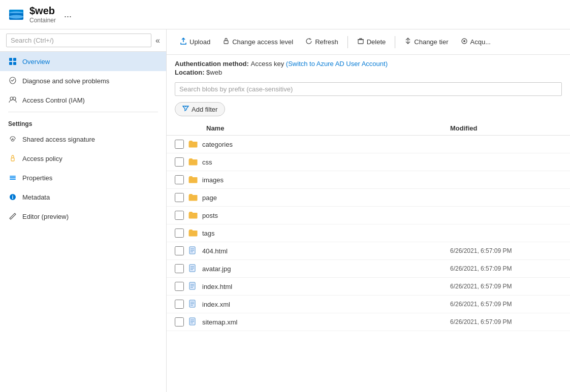 This screenshot has height=392, width=570. Describe the element at coordinates (83, 216) in the screenshot. I see `sidebar-item-editor: Editor (preview)` at that location.